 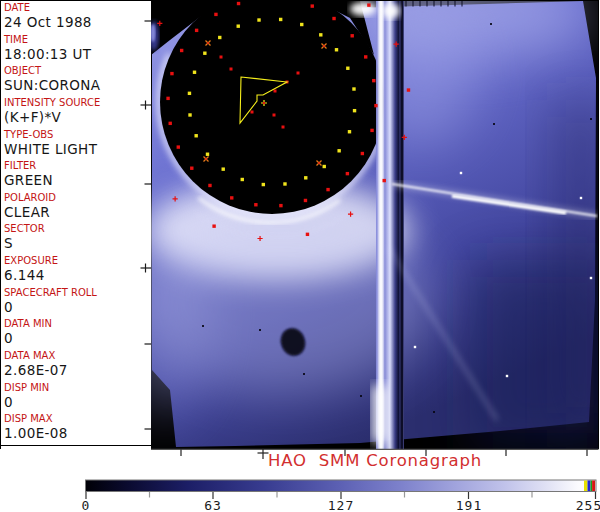 What do you see at coordinates (469, 505) in the screenshot?
I see `colorbar-tick-label: 191` at bounding box center [469, 505].